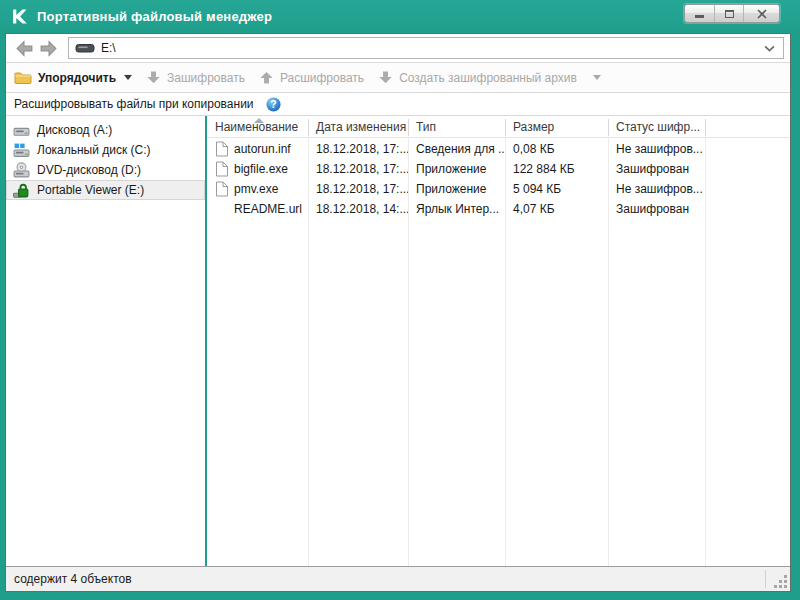 This screenshot has width=800, height=600. I want to click on column-header: Статус шифр..., so click(656, 128).